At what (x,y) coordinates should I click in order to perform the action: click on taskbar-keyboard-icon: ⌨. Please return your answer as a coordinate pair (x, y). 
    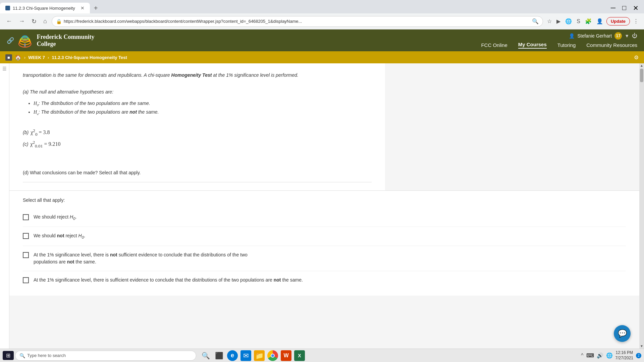
    Looking at the image, I should click on (590, 355).